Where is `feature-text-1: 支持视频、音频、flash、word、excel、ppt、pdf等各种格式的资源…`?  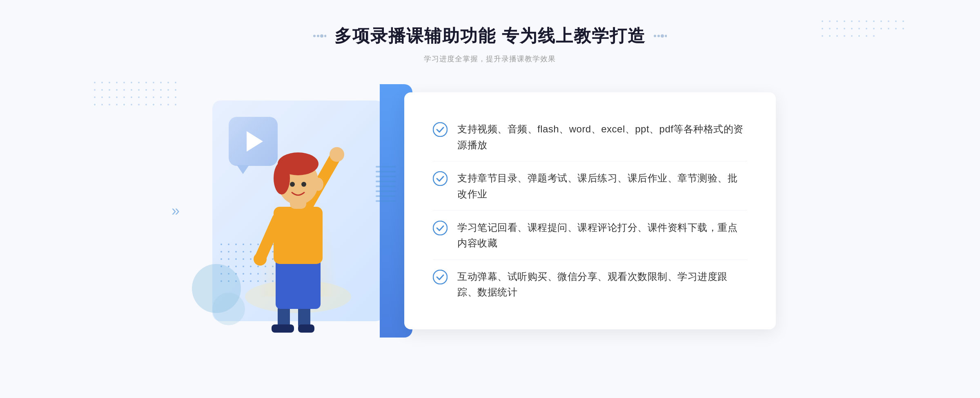
feature-text-1: 支持视频、音频、flash、word、excel、ppt、pdf等各种格式的资源… is located at coordinates (602, 137).